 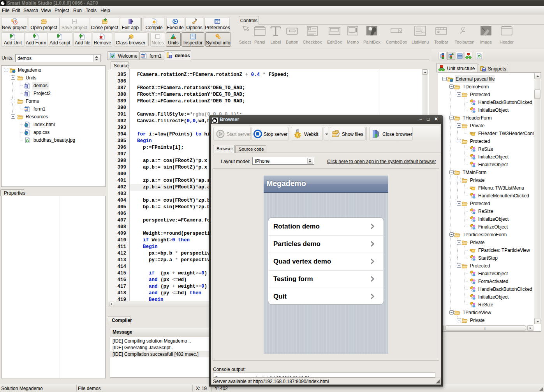 I want to click on svg-text: Select, so click(x=245, y=42).